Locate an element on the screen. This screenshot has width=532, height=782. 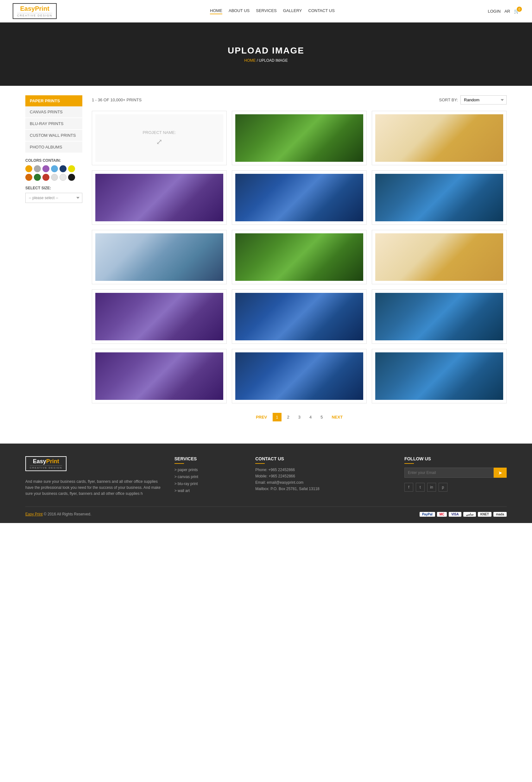
print-image-van2 is located at coordinates (159, 316).